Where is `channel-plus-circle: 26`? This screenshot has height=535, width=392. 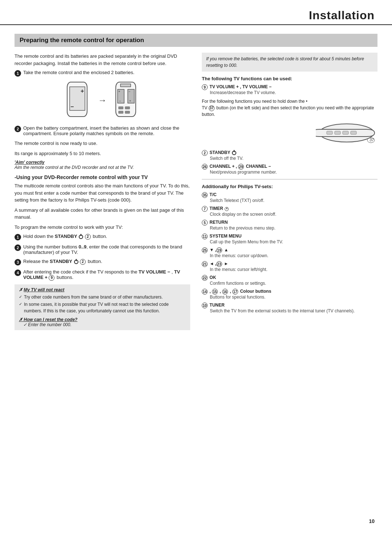
channel-plus-circle: 26 is located at coordinates (205, 167).